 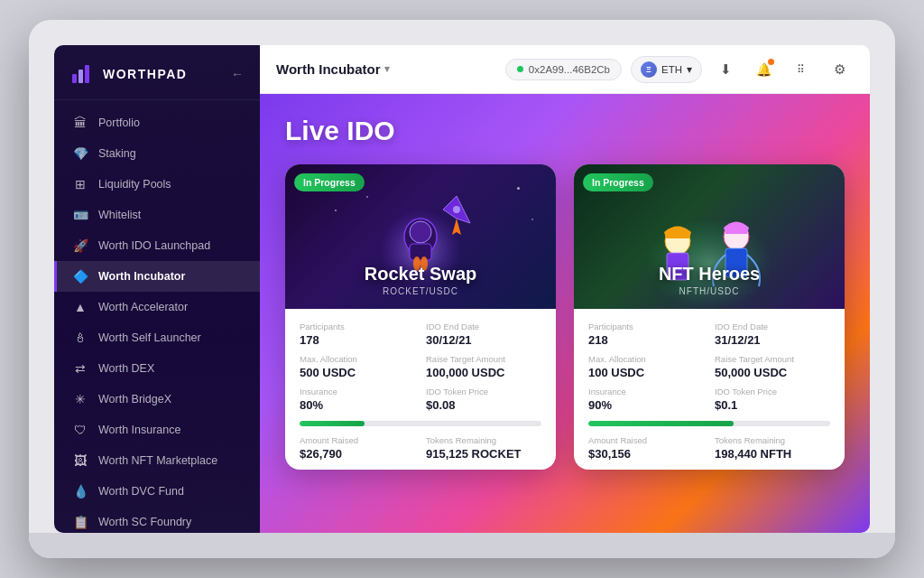 What do you see at coordinates (763, 70) in the screenshot?
I see `notification-button: 🔔` at bounding box center [763, 70].